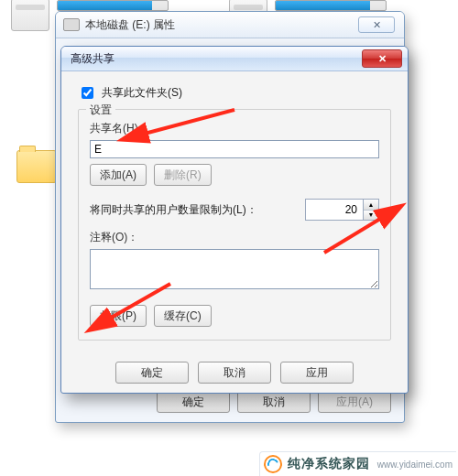 The height and width of the screenshot is (476, 458). Describe the element at coordinates (274, 402) in the screenshot. I see `properties-cancel-button: 取消` at that location.